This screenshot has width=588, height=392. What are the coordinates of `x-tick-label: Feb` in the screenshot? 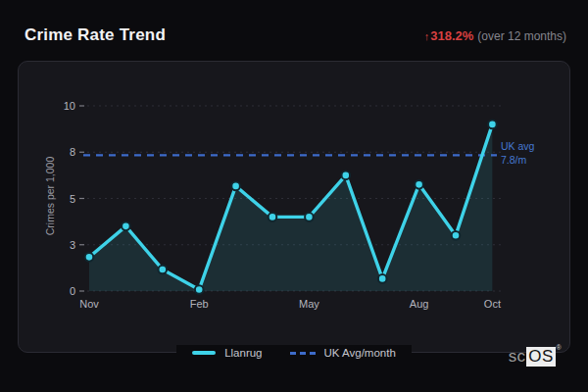 It's located at (200, 304).